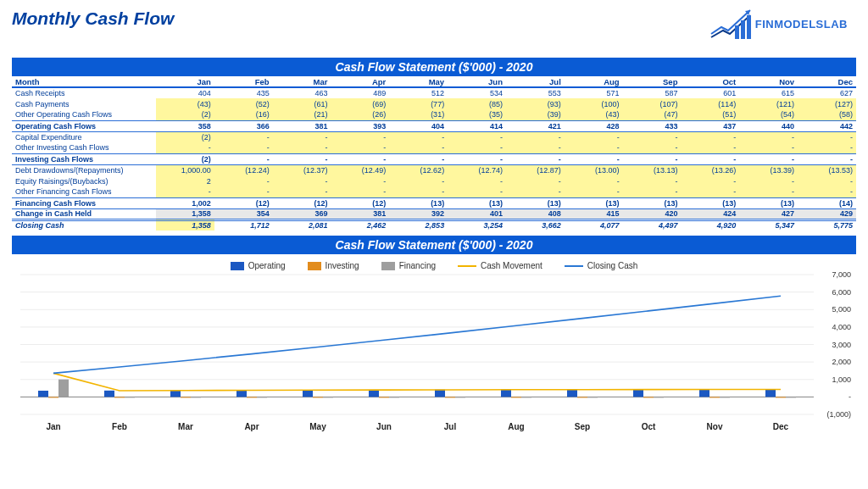 This screenshot has width=868, height=489. What do you see at coordinates (434, 264) in the screenshot?
I see `chart-legend: Operating Investing Financing Cash Movem…` at bounding box center [434, 264].